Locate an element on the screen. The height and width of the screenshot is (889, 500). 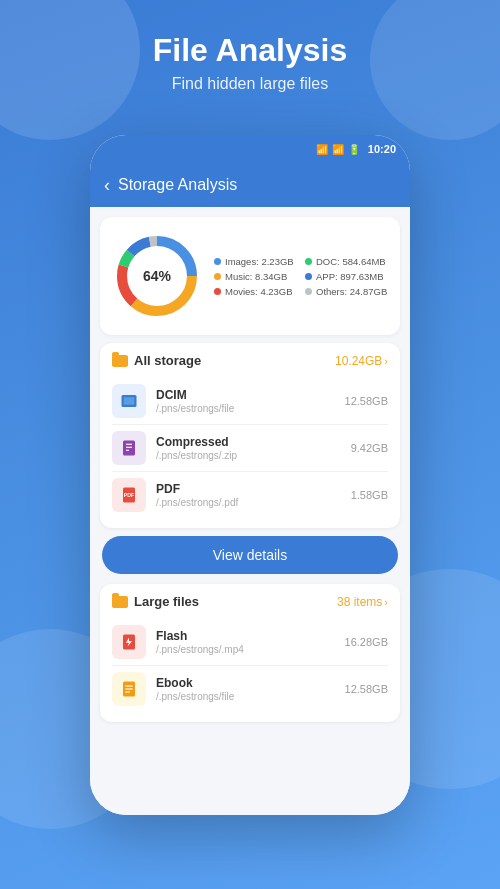
storage-chart-card: 64% Images: 2.23GB DOC: 584.64MB Music: … is located at coordinates (250, 276).